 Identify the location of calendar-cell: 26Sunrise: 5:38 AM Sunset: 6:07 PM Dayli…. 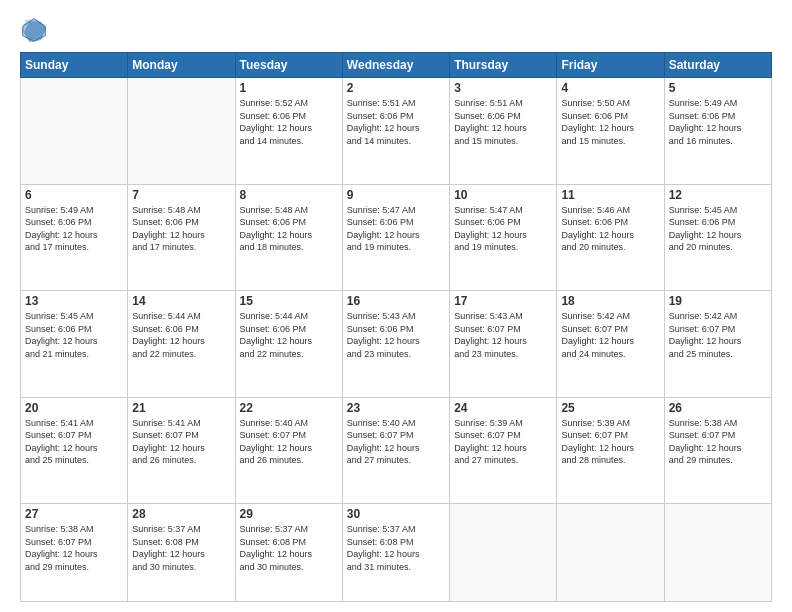
(718, 450).